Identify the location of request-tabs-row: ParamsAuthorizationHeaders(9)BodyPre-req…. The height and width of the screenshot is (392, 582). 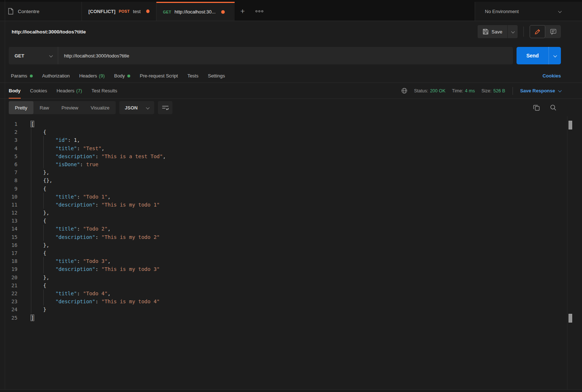
(291, 76).